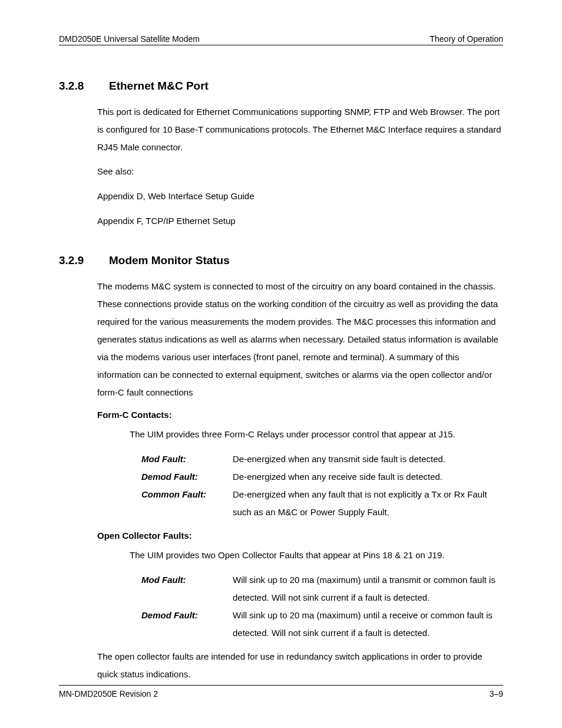 This screenshot has width=562, height=728. What do you see at coordinates (322, 624) in the screenshot?
I see `definition-row: Demod Fault: Will sink up to 20 ma (maxi…` at bounding box center [322, 624].